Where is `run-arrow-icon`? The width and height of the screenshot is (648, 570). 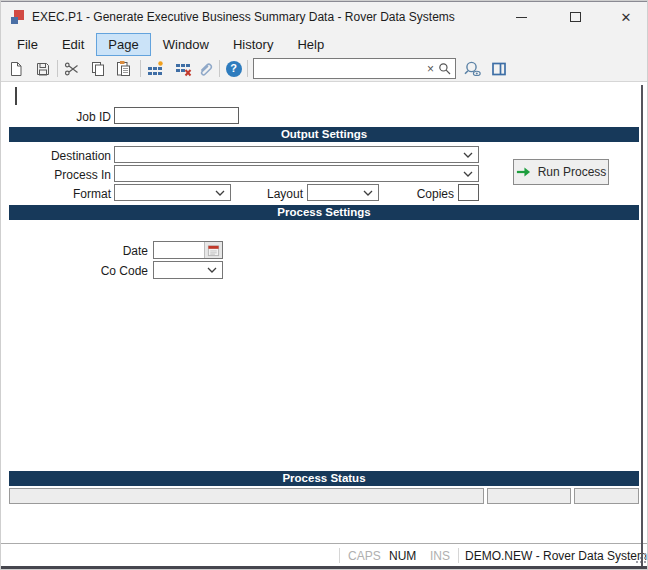
run-arrow-icon is located at coordinates (524, 172).